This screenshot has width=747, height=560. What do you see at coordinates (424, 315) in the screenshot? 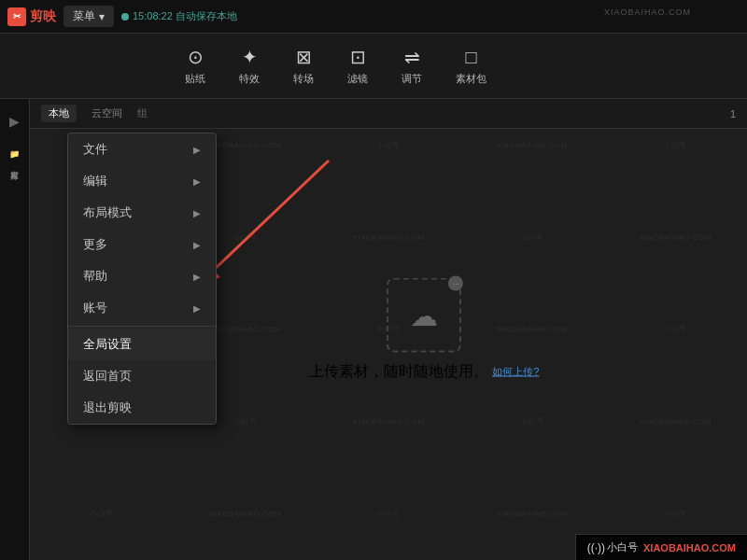
I see `cloud-upload-icon: ☁` at bounding box center [424, 315].